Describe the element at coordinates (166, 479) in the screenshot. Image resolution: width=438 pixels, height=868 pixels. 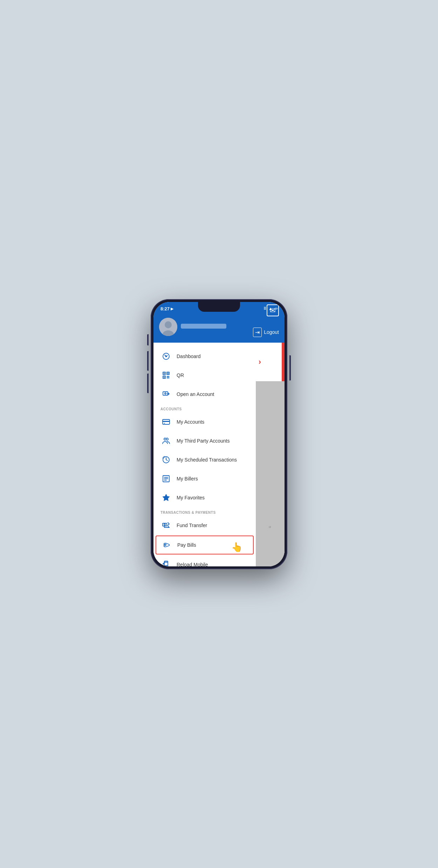
I see `billers-icon` at that location.